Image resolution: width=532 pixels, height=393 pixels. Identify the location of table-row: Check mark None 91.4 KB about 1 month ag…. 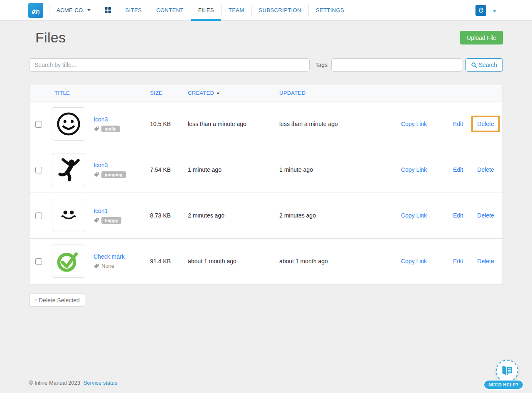
(266, 261).